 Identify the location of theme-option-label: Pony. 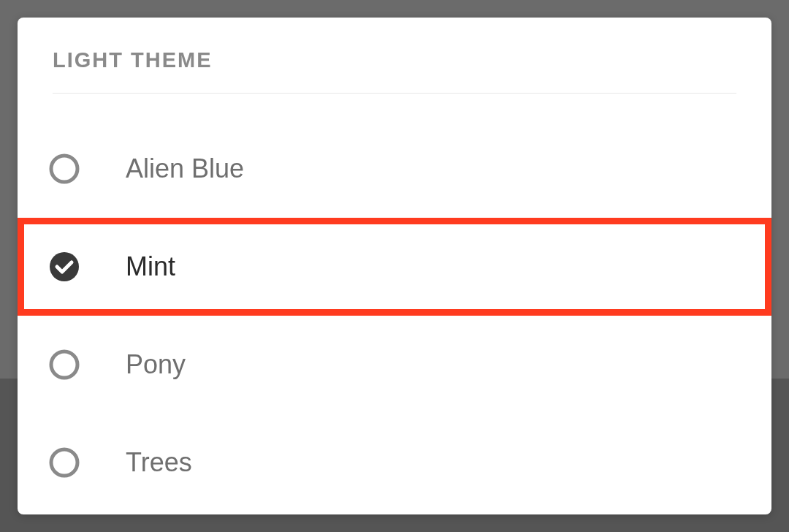
(156, 365).